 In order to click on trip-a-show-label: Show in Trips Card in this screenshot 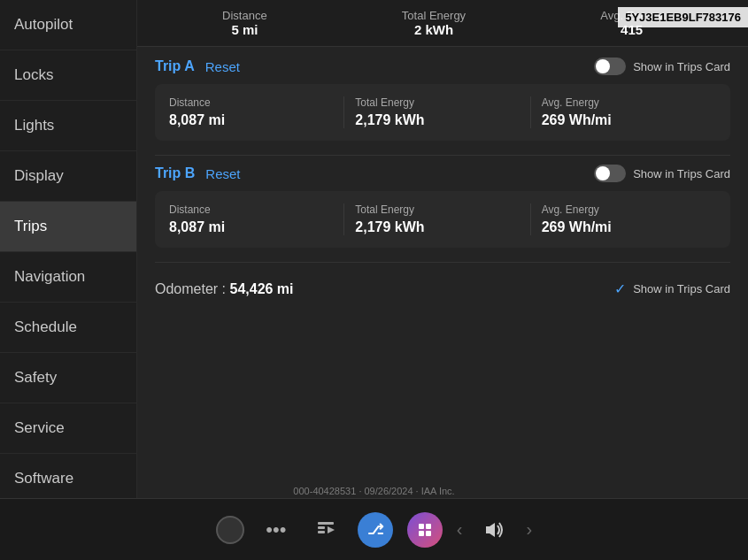, I will do `click(682, 67)`.